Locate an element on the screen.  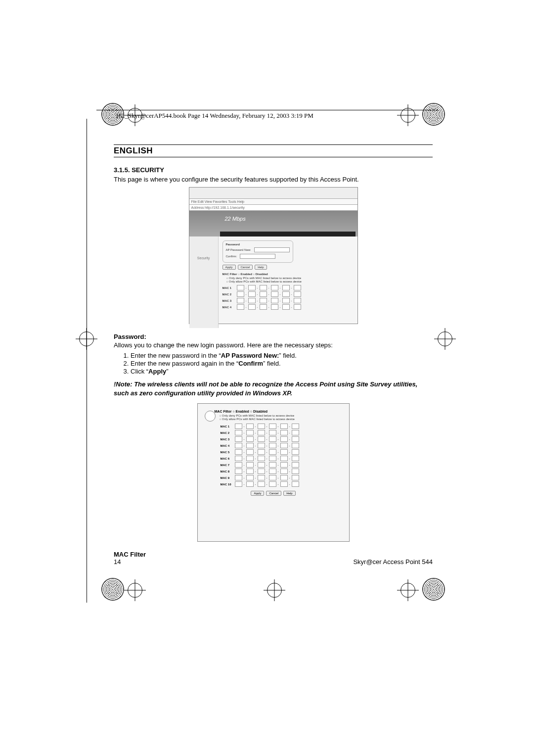
mac-row: MAC 3----- is located at coordinates (283, 439).